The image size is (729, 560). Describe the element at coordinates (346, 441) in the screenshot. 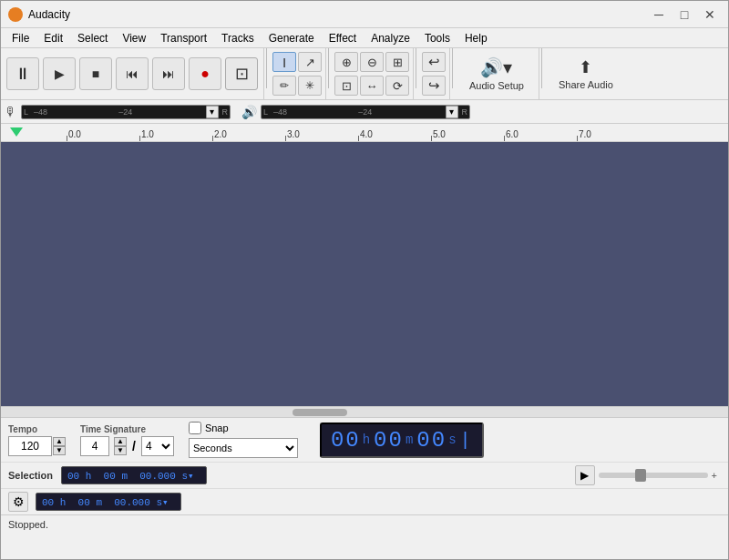

I see `time-hours: 00` at that location.